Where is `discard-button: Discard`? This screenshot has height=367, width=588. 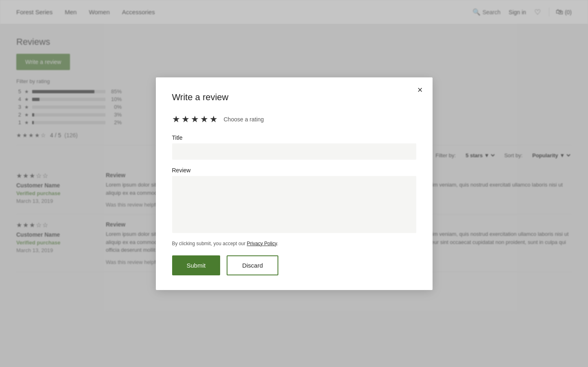 discard-button: Discard is located at coordinates (252, 266).